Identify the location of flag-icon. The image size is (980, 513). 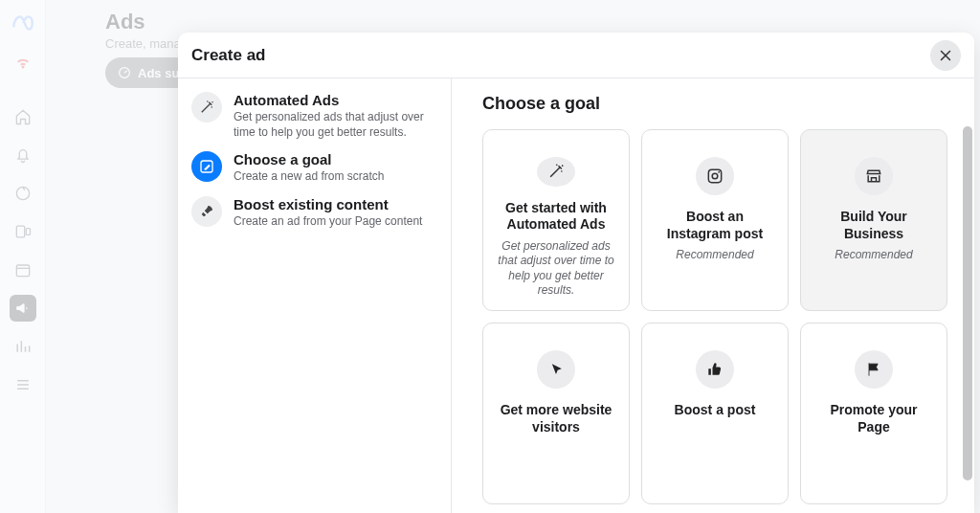
(874, 369).